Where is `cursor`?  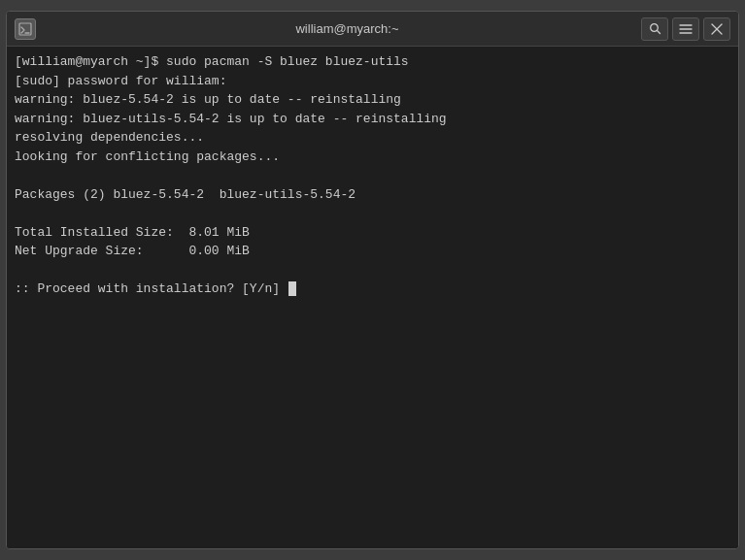 cursor is located at coordinates (292, 289).